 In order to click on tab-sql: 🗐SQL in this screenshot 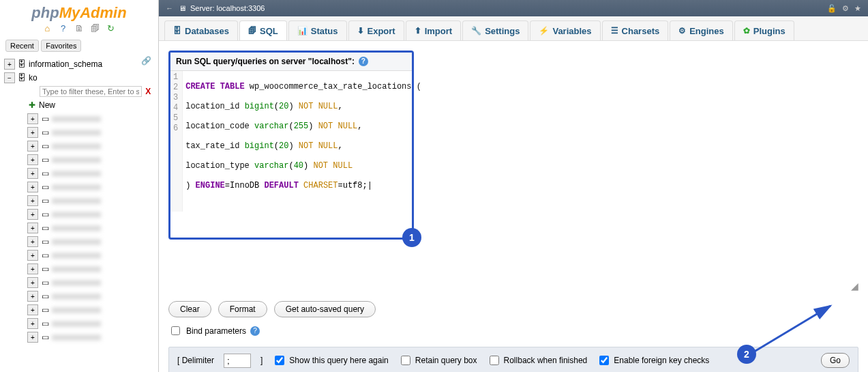, I will do `click(263, 30)`.